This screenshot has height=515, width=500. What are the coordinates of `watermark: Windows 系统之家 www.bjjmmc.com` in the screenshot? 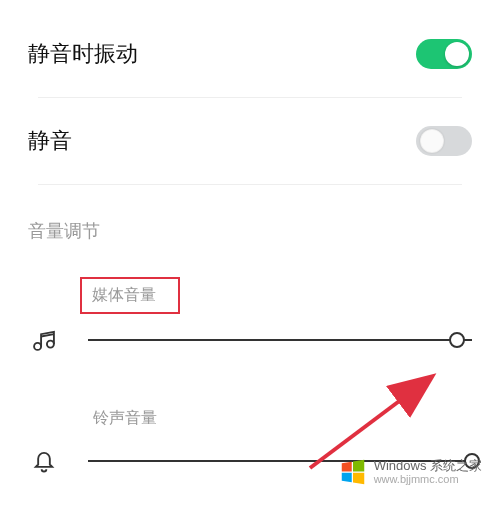 It's located at (410, 472).